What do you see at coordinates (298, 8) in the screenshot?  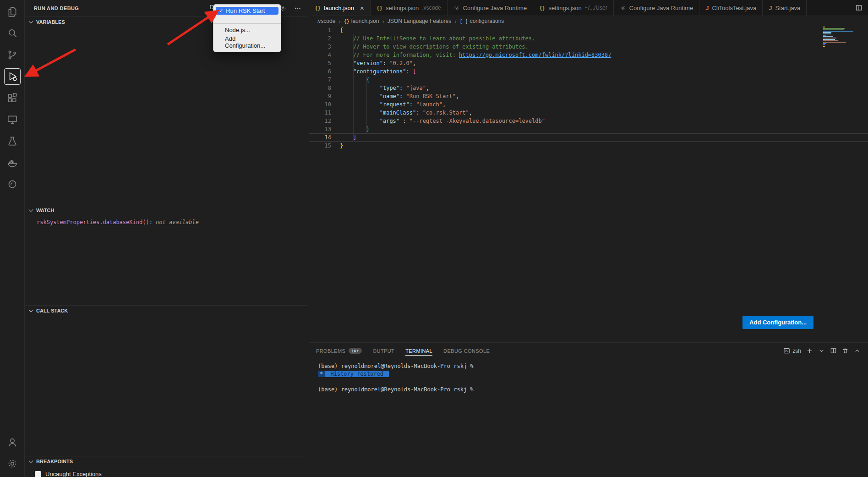 I see `more-actions-icon` at bounding box center [298, 8].